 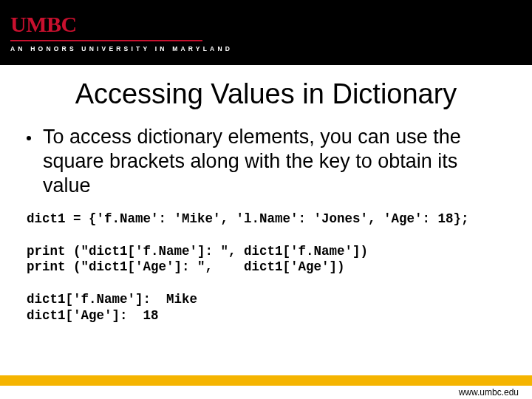 What do you see at coordinates (121, 49) in the screenshot?
I see `logo-tagline: AN HONORS UNIVERSITY IN MARYLAND` at bounding box center [121, 49].